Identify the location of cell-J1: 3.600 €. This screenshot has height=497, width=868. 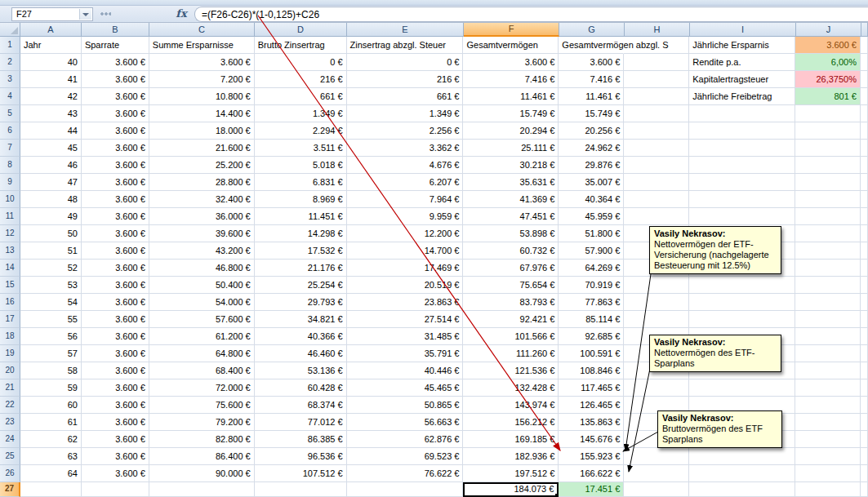
(828, 46).